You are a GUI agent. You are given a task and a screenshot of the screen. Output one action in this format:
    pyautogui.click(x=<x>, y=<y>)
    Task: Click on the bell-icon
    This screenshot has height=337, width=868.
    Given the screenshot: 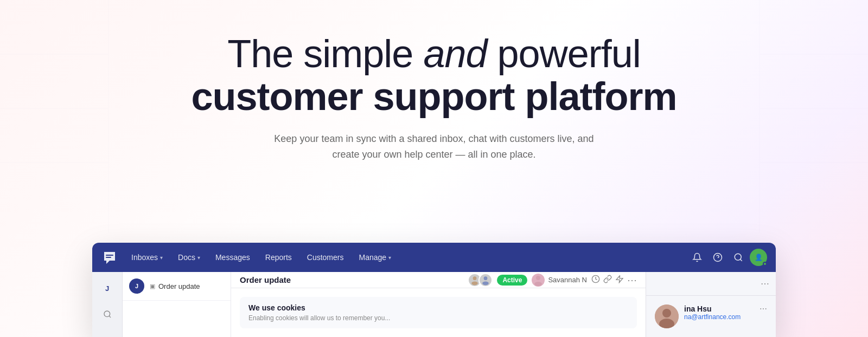 What is the action you would take?
    pyautogui.click(x=697, y=257)
    